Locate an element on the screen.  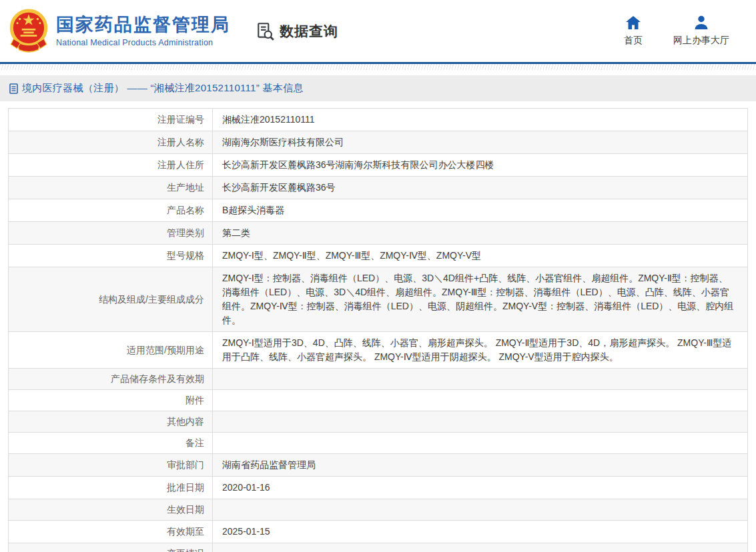
table-row: 型号规格ZMQY-Ⅰ型、ZMQY-Ⅱ型、ZMQY-Ⅲ型、ZMQY-Ⅳ型、ZMQY… is located at coordinates (378, 256).